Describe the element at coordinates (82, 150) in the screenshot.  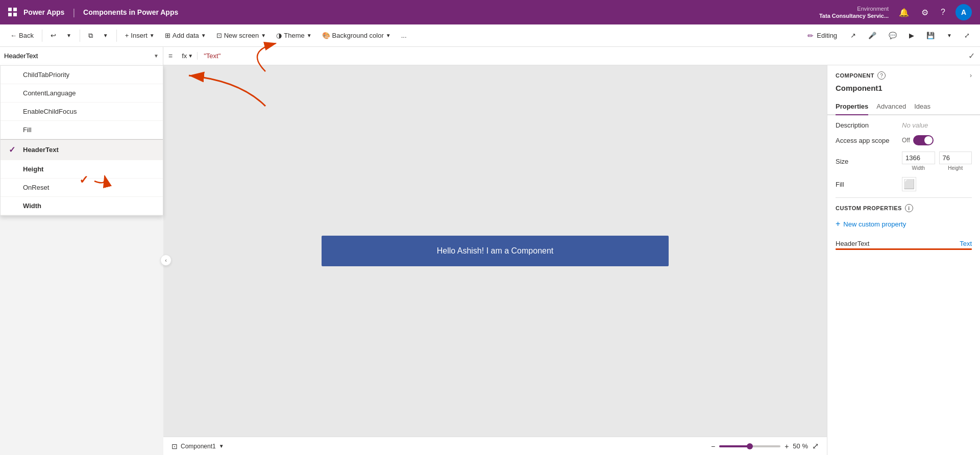
I see `dropdown-item-headertext: ✓ HeaderText` at that location.